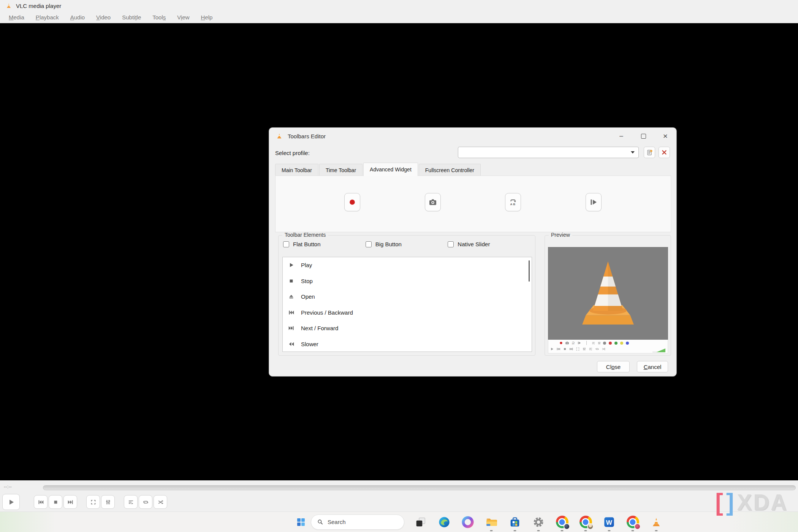 This screenshot has width=798, height=532. Describe the element at coordinates (562, 522) in the screenshot. I see `taskbar-chrome-profile-1-button` at that location.